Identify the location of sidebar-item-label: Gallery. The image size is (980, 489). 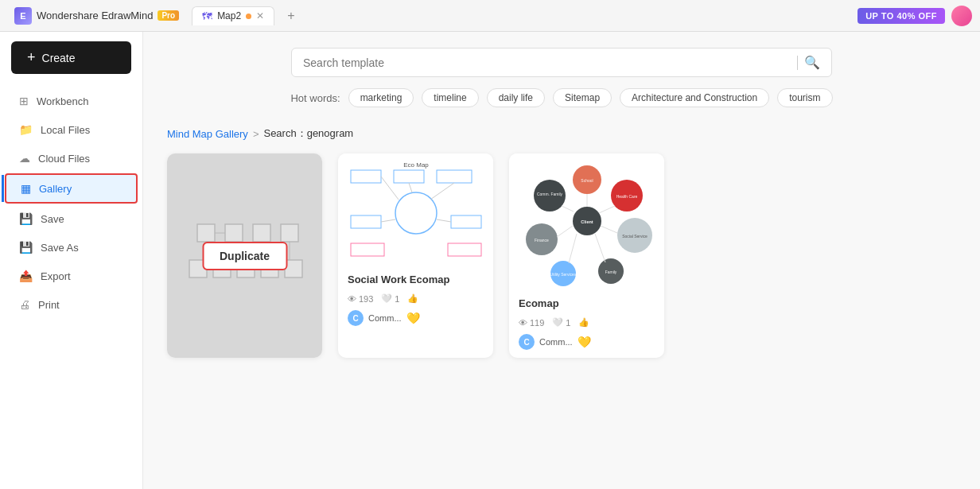
(56, 189).